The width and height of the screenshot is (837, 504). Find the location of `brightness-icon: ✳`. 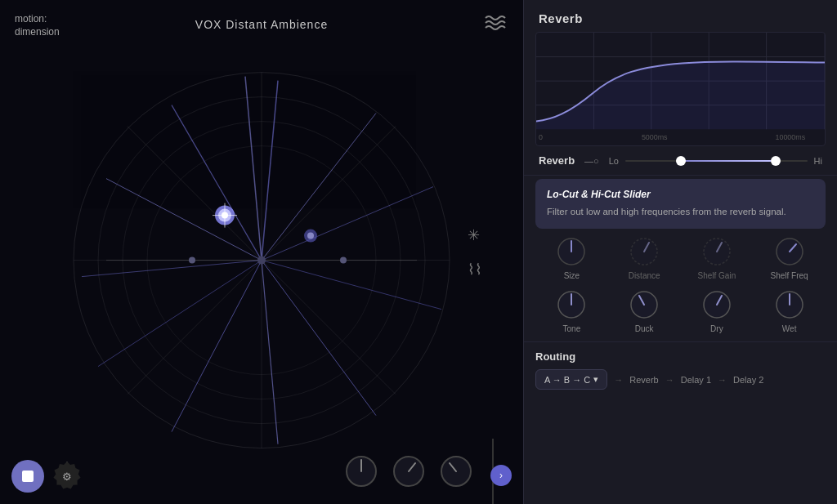

brightness-icon: ✳ is located at coordinates (475, 235).